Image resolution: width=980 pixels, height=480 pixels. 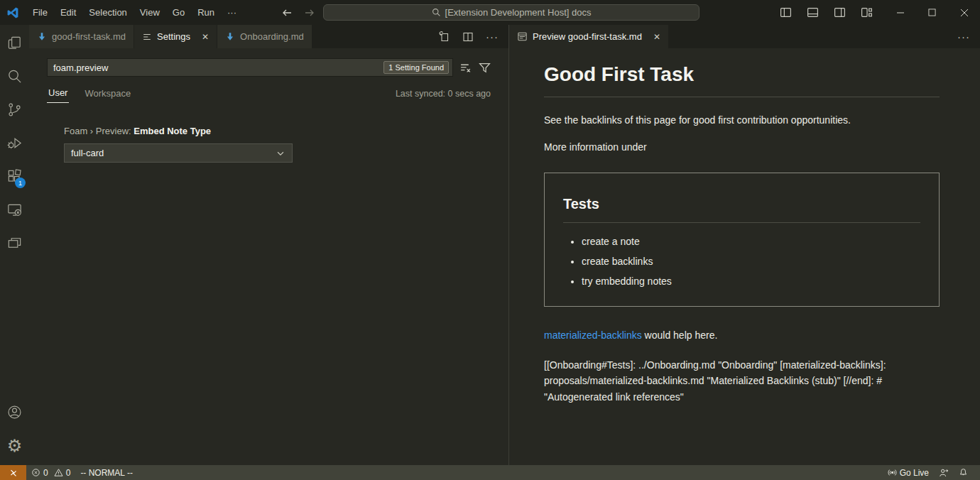 What do you see at coordinates (839, 13) in the screenshot?
I see `toggle-secondary-sidebar-icon` at bounding box center [839, 13].